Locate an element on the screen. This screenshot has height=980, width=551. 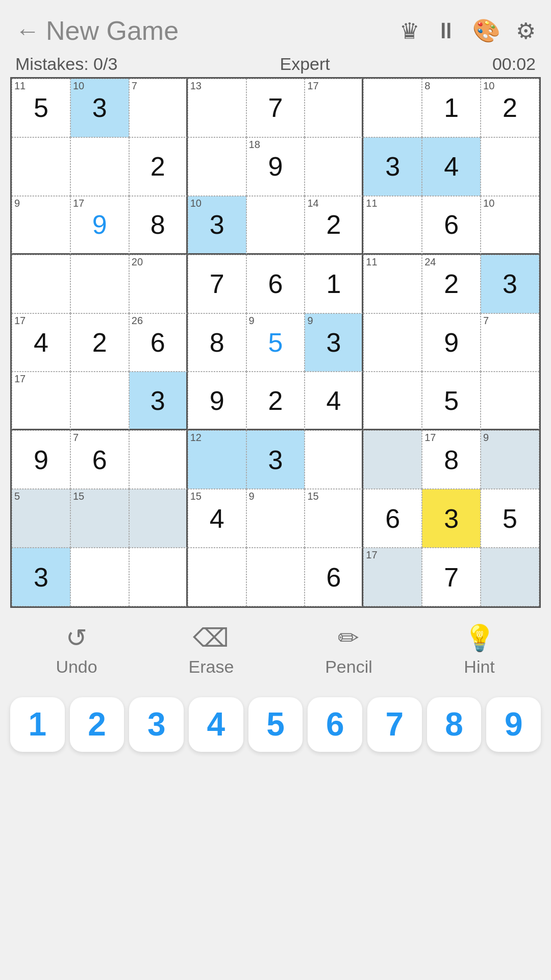
table-row: 1 is located at coordinates (334, 284).